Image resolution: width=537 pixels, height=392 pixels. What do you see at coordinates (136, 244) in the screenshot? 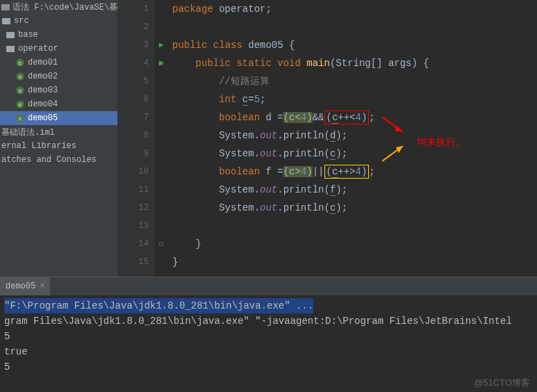
I see `line-number: 14` at bounding box center [136, 244].